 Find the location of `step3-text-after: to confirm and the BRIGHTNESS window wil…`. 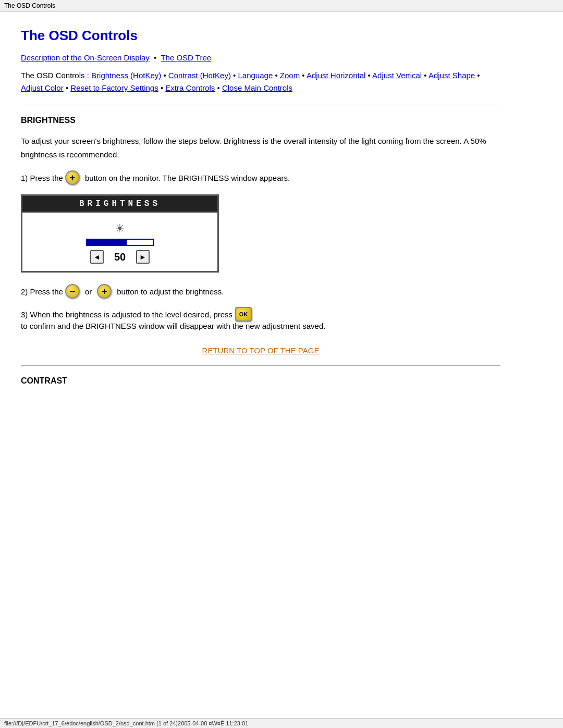

step3-text-after: to confirm and the BRIGHTNESS window wil… is located at coordinates (173, 326).